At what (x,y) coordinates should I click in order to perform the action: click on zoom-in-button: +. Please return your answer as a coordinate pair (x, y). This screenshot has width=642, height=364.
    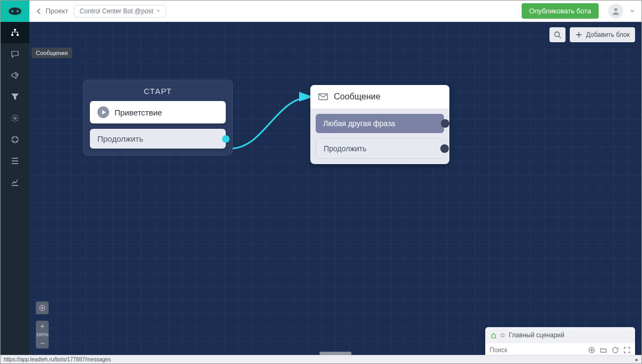
    Looking at the image, I should click on (42, 326).